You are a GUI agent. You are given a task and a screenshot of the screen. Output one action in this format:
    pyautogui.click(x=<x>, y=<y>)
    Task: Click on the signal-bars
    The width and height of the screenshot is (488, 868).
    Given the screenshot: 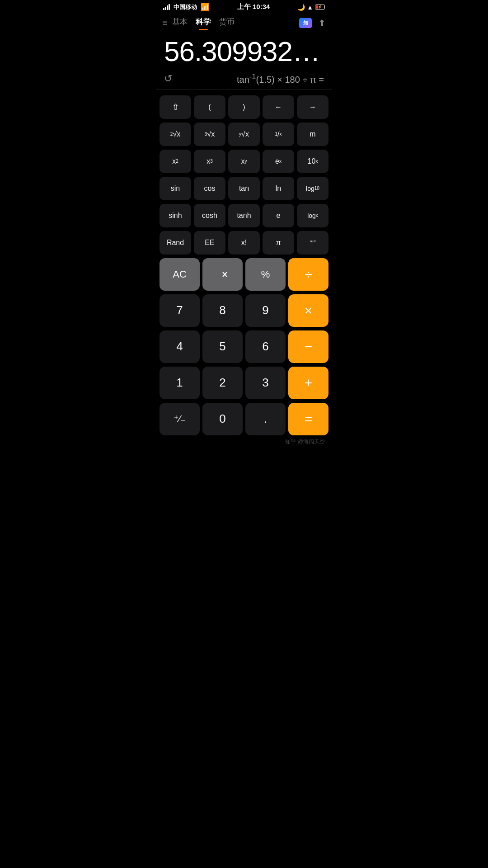 What is the action you would take?
    pyautogui.click(x=166, y=7)
    